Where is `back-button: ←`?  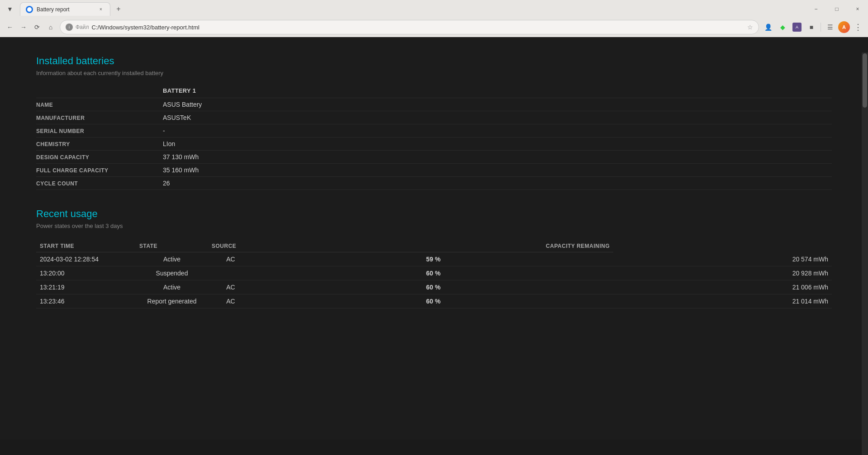 back-button: ← is located at coordinates (10, 27).